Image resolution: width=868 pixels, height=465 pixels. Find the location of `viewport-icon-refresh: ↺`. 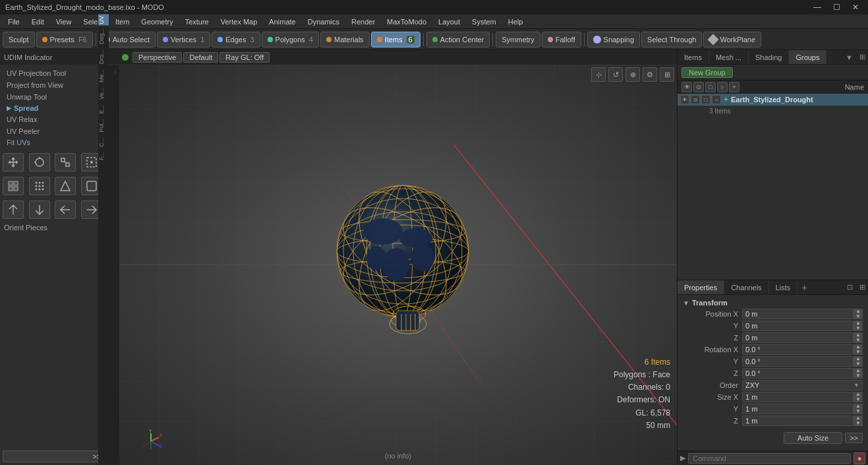

viewport-icon-refresh: ↺ is located at coordinates (616, 75).